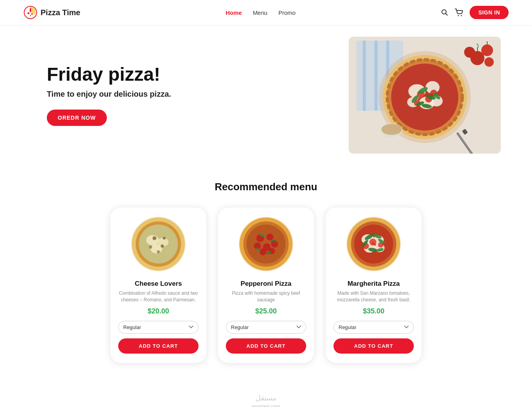 The height and width of the screenshot is (407, 532). What do you see at coordinates (266, 327) in the screenshot?
I see `size-select-pepperoni: Regular Medium Large` at bounding box center [266, 327].